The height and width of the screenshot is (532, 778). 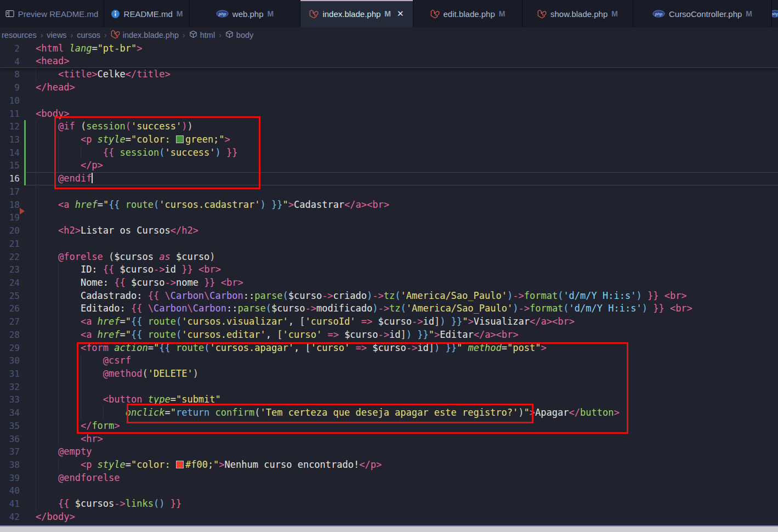 What do you see at coordinates (52, 14) in the screenshot?
I see `tab-preview-readme-md: Preview README.md` at bounding box center [52, 14].